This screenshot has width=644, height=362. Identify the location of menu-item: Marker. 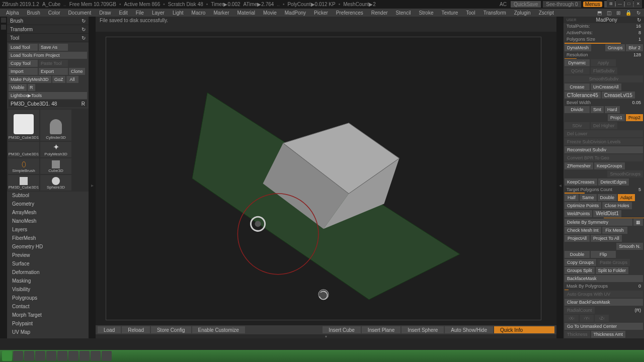
(221, 13).